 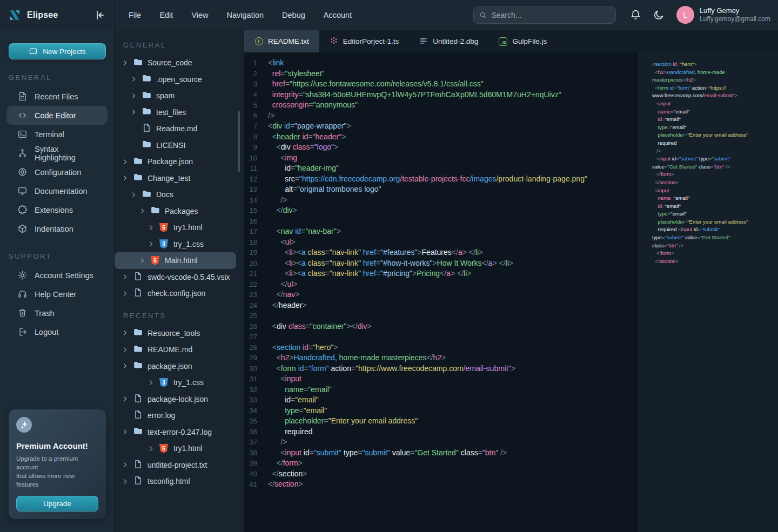 What do you see at coordinates (179, 482) in the screenshot?
I see `tree-item-tsconfig-html: tsconfig.html` at bounding box center [179, 482].